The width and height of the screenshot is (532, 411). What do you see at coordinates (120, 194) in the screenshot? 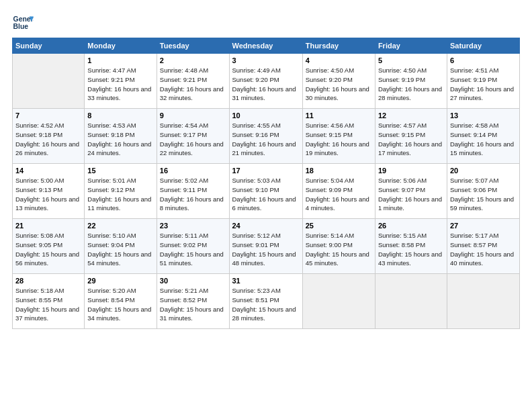
I see `day-detail: Sunrise: 5:01 AMSunset: 9:12 PMDaylight:…` at bounding box center [120, 194].